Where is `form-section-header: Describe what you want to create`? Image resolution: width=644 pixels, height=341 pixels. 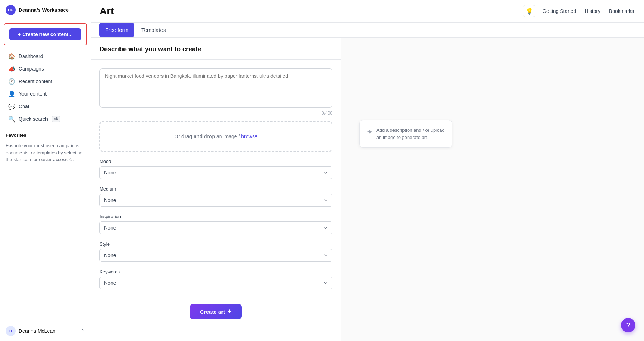 form-section-header: Describe what you want to create is located at coordinates (216, 49).